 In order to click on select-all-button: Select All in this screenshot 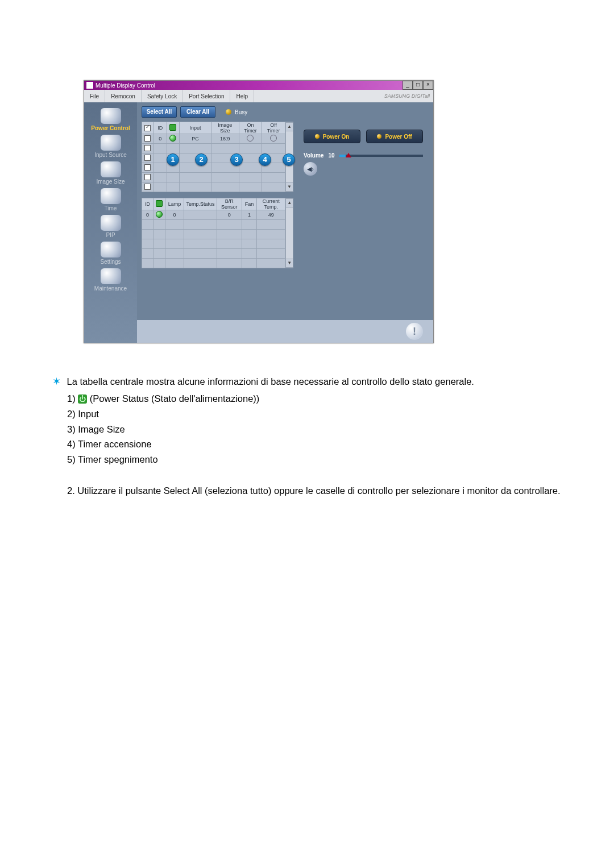, I will do `click(159, 112)`.